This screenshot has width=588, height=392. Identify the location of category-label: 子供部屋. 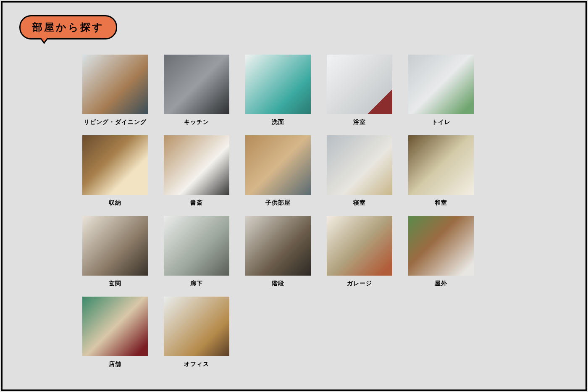
(278, 203).